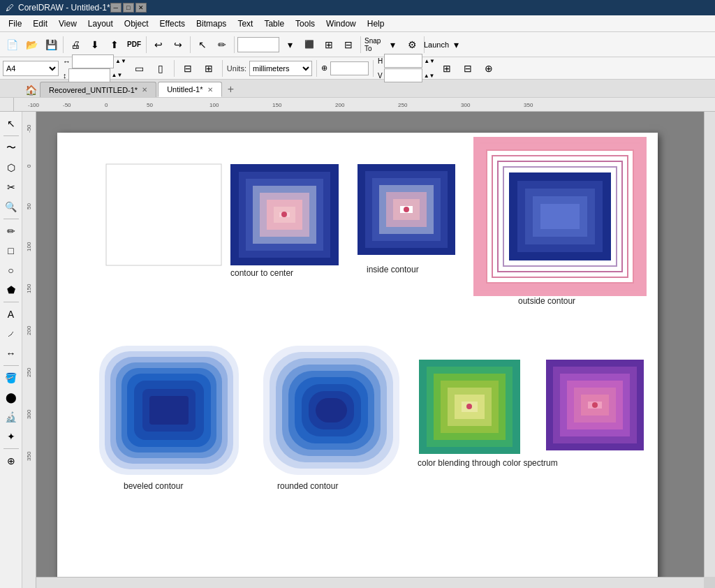 The height and width of the screenshot is (588, 715). Describe the element at coordinates (145, 89) in the screenshot. I see `tab-recovered-close: ✕` at that location.